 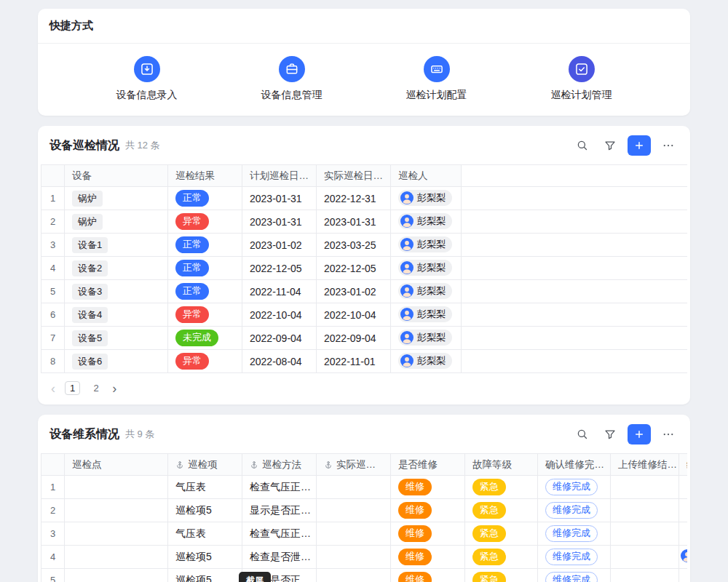 I want to click on item-cell: 气压表, so click(x=205, y=534).